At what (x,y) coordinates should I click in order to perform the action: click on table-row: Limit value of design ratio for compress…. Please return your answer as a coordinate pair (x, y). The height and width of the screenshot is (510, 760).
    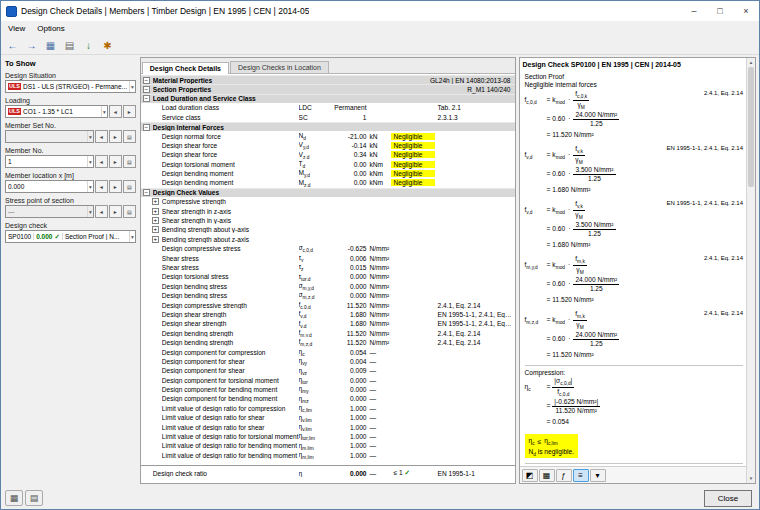
    Looking at the image, I should click on (328, 408).